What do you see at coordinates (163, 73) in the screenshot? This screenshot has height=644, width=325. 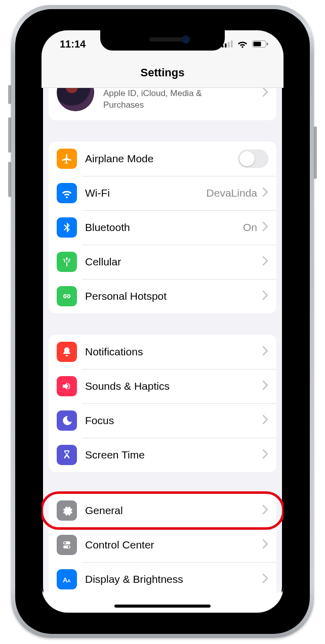 I see `page-title: Settings` at bounding box center [163, 73].